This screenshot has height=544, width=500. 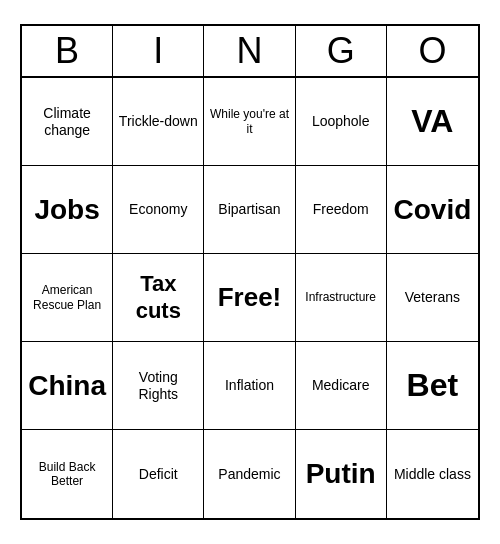 What do you see at coordinates (342, 474) in the screenshot?
I see `bingo-cell: Putin` at bounding box center [342, 474].